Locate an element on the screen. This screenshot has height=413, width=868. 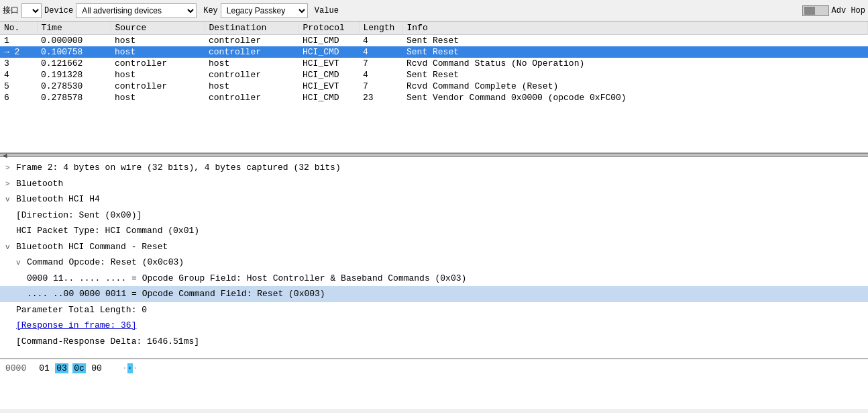
hex-byte: 0c is located at coordinates (79, 368).